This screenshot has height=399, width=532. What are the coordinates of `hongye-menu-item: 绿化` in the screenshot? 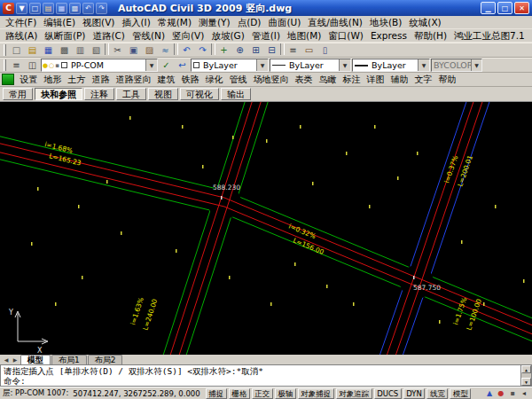 It's located at (215, 80).